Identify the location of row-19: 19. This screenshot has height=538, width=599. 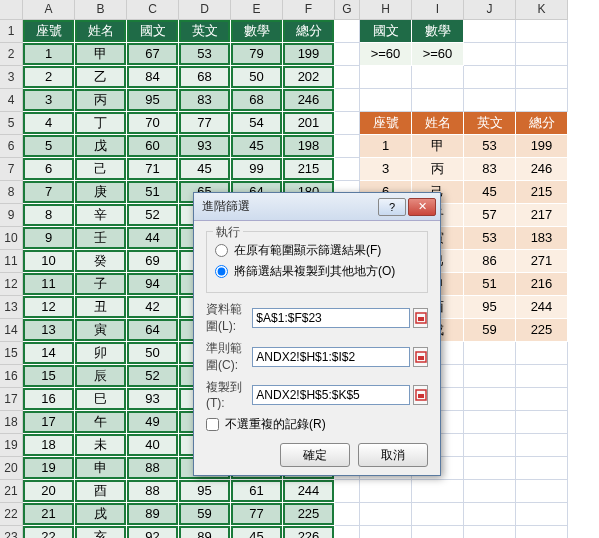
(12, 446).